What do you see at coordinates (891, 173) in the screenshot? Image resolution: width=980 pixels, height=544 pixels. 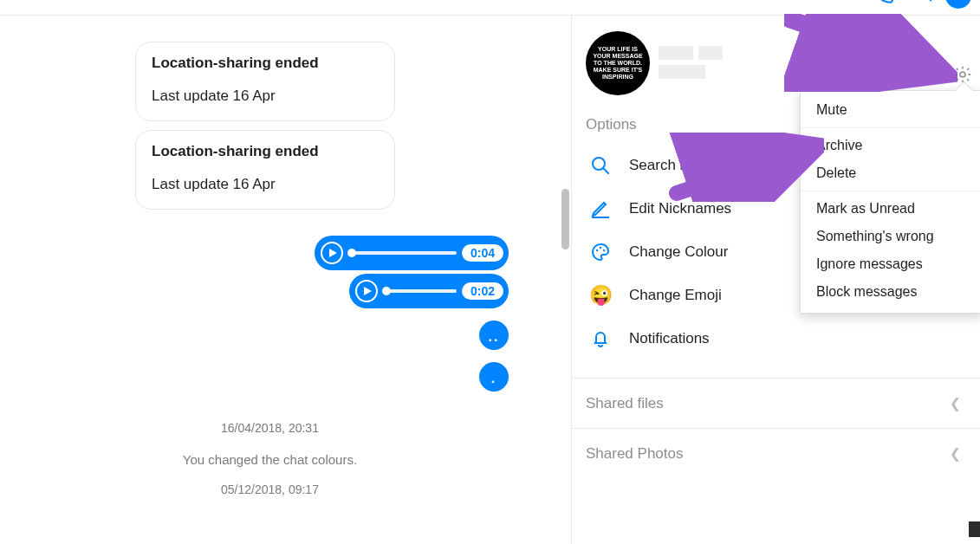 I see `menu-delete: Delete` at bounding box center [891, 173].